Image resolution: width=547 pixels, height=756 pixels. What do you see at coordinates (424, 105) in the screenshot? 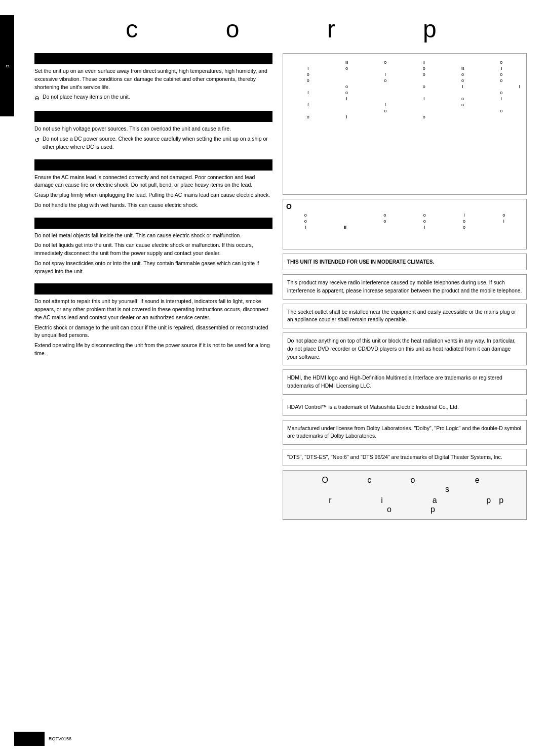
I see `cd-r8c4` at bounding box center [424, 105].